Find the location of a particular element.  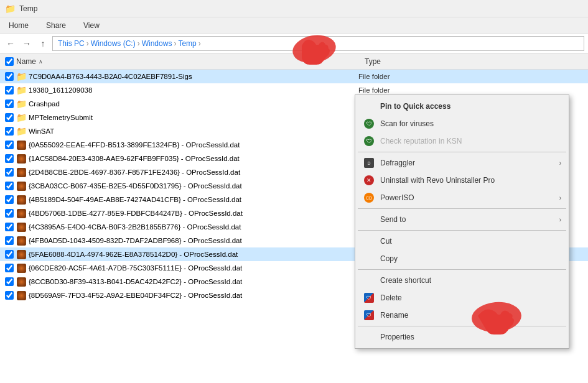

window-icon: 📁 is located at coordinates (10, 9).